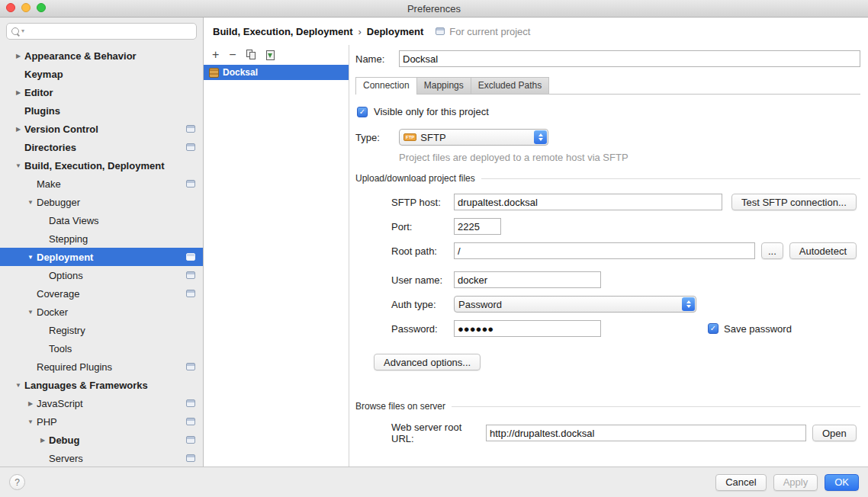 This screenshot has width=868, height=497. What do you see at coordinates (423, 252) in the screenshot?
I see `root-path-label: Root path:` at bounding box center [423, 252].